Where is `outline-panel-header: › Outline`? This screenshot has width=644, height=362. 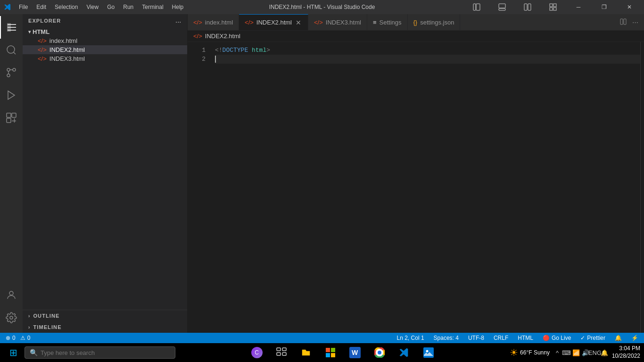 outline-panel-header: › Outline is located at coordinates (105, 316).